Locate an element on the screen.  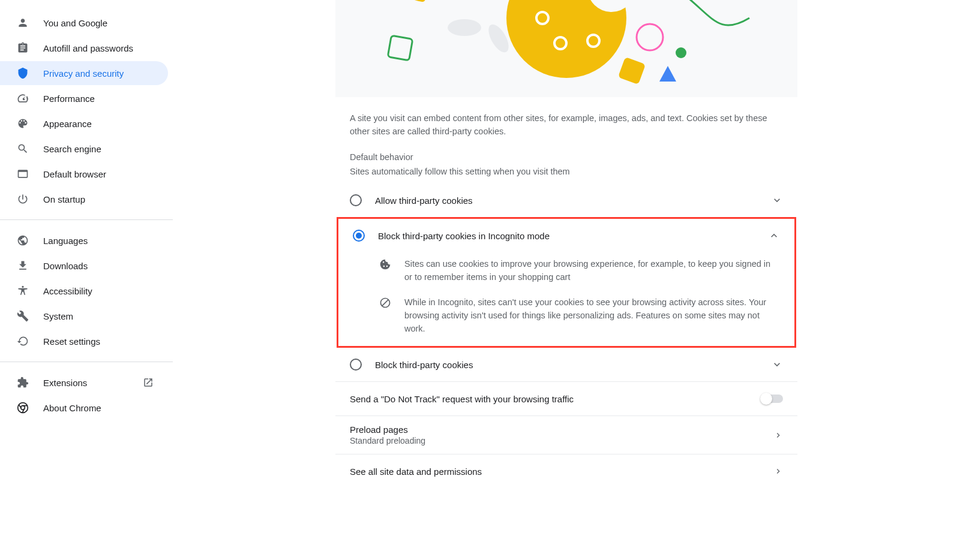
sidebar-item-about-chrome: About Chrome is located at coordinates (84, 408).